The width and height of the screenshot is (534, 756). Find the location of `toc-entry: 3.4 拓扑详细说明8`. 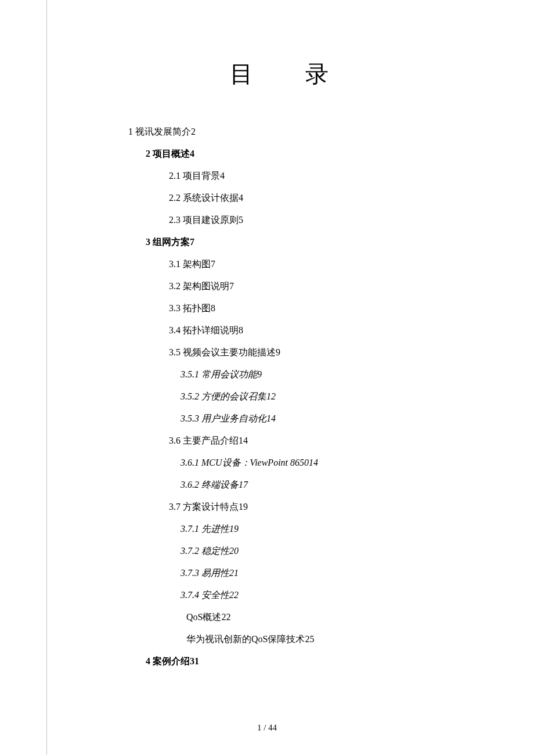

toc-entry: 3.4 拓扑详细说明8 is located at coordinates (325, 330).